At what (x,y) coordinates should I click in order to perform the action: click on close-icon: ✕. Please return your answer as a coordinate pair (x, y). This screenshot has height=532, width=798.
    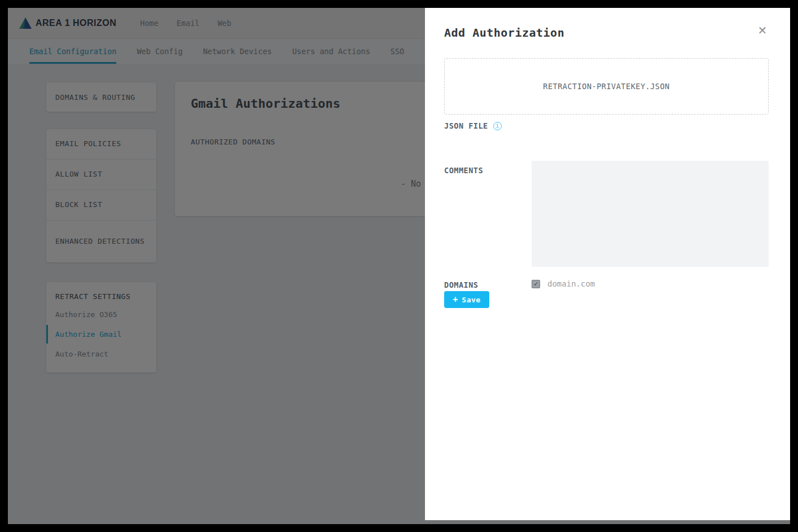
    Looking at the image, I should click on (762, 30).